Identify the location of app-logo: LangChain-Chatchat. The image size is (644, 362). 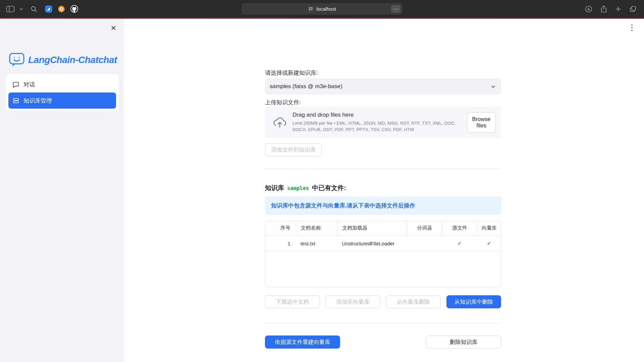
(63, 60).